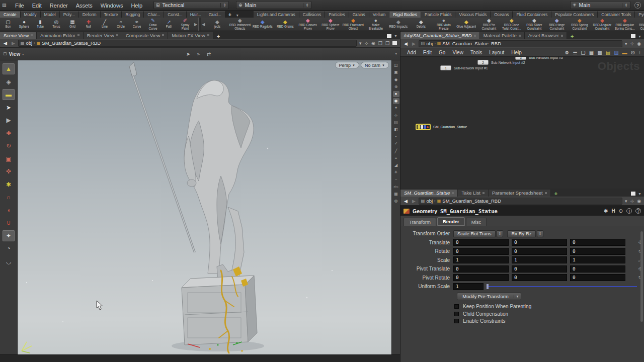  I want to click on breadcrumb: ▤obj›▦SM_Guardian_Statue_RBD, so click(187, 43).